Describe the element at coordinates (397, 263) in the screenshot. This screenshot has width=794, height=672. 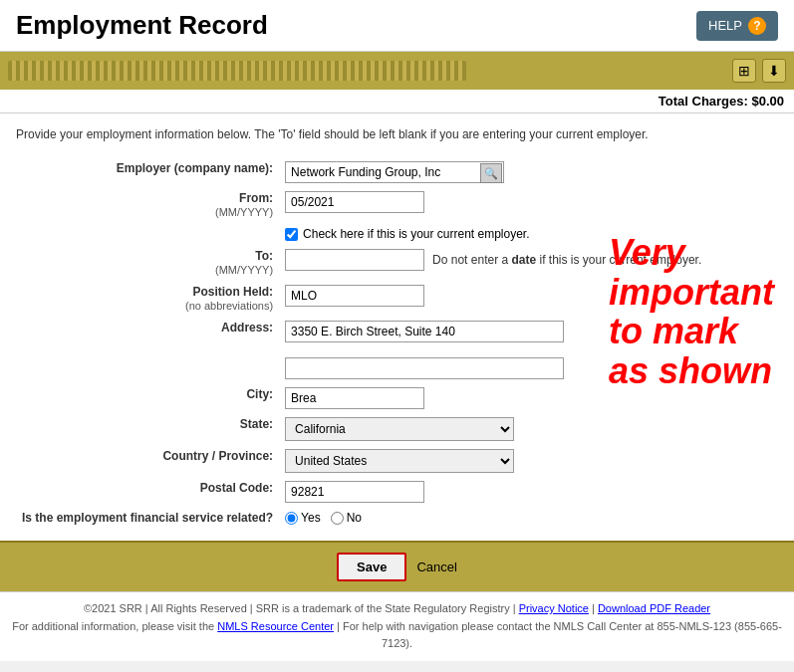
I see `to-row: To: (MM/YYYY) Do not enter a date if thi…` at that location.